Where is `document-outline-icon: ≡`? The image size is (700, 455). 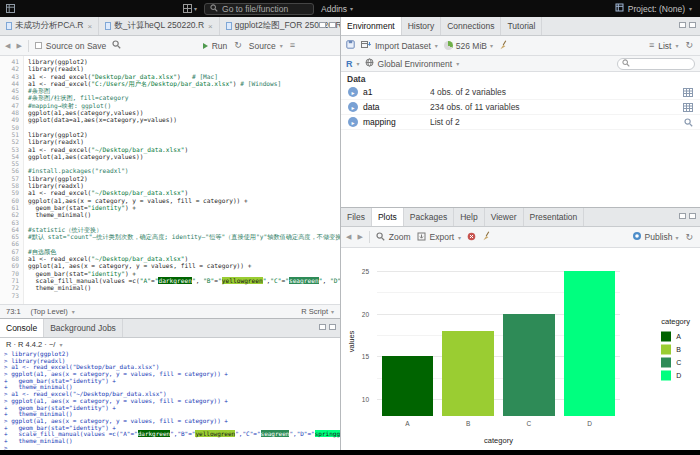
document-outline-icon: ≡ is located at coordinates (292, 46).